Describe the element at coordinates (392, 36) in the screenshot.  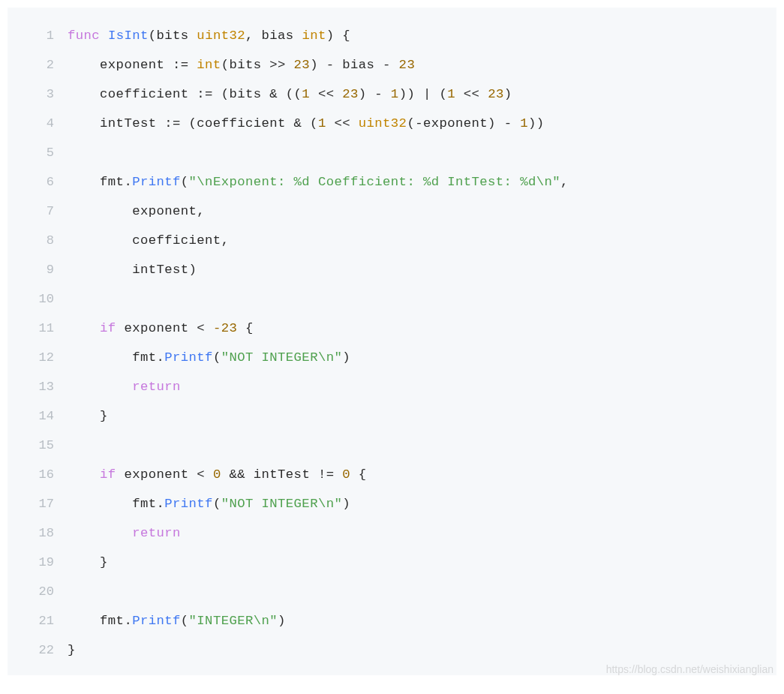
I see `code-line: 1func IsInt(bits uint32, bias int) {` at that location.